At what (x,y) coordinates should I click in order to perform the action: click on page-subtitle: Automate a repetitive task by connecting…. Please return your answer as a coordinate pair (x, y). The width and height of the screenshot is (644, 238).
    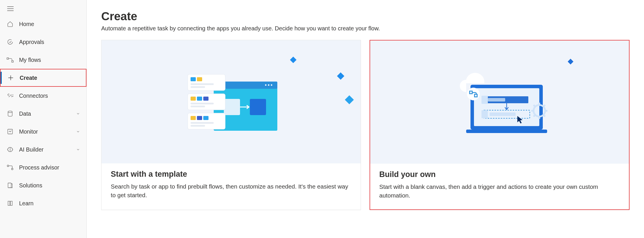
    Looking at the image, I should click on (366, 28).